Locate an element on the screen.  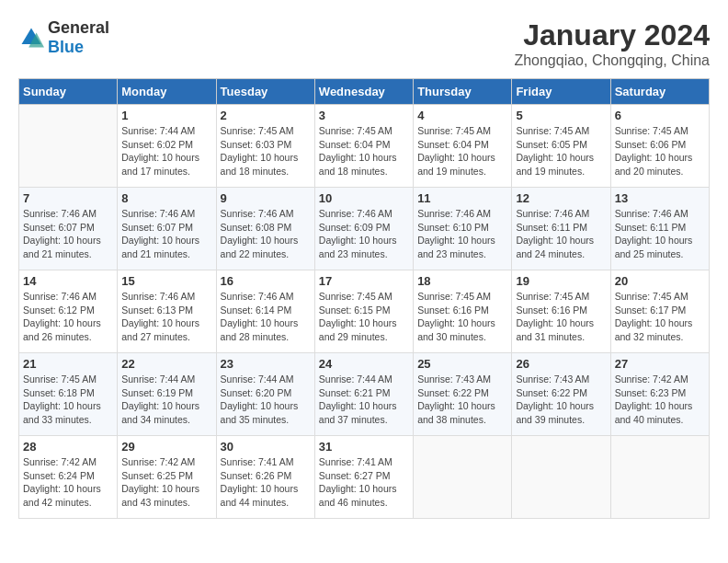
week-row-4: 28Sunrise: 7:42 AM Sunset: 6:24 PM Dayli… is located at coordinates (364, 477).